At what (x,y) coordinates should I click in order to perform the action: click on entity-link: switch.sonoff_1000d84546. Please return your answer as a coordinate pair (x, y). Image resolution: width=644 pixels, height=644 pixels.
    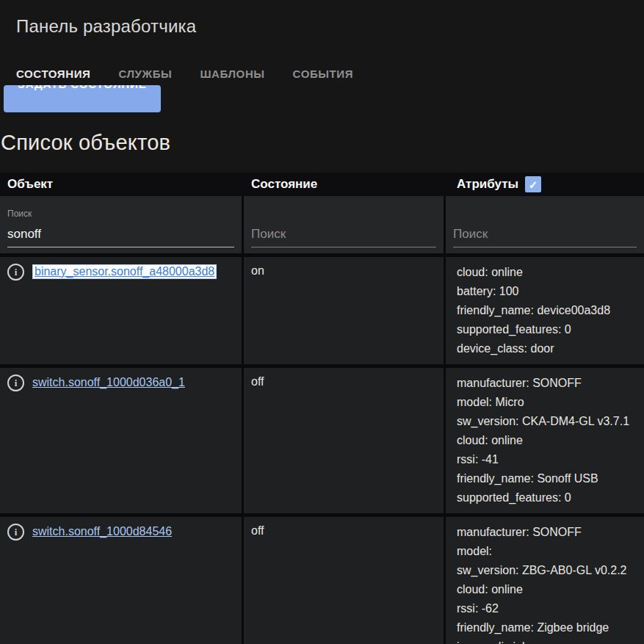
    Looking at the image, I should click on (102, 532).